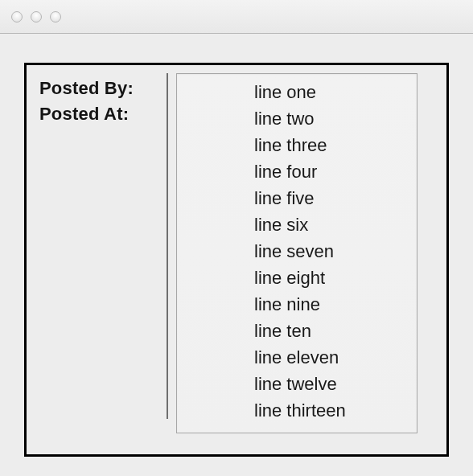 The image size is (473, 476). Describe the element at coordinates (297, 225) in the screenshot. I see `list-item: line six` at that location.